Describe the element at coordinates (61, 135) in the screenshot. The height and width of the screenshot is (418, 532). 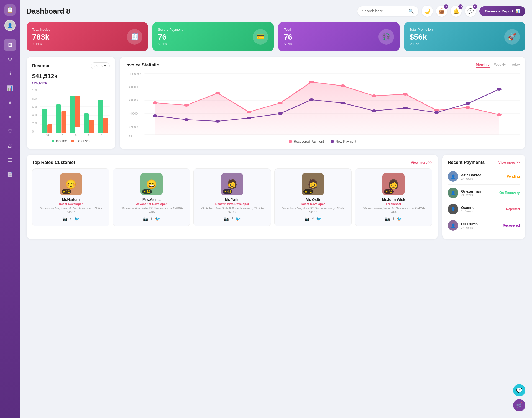
I see `bar-label-07: 07` at that location.